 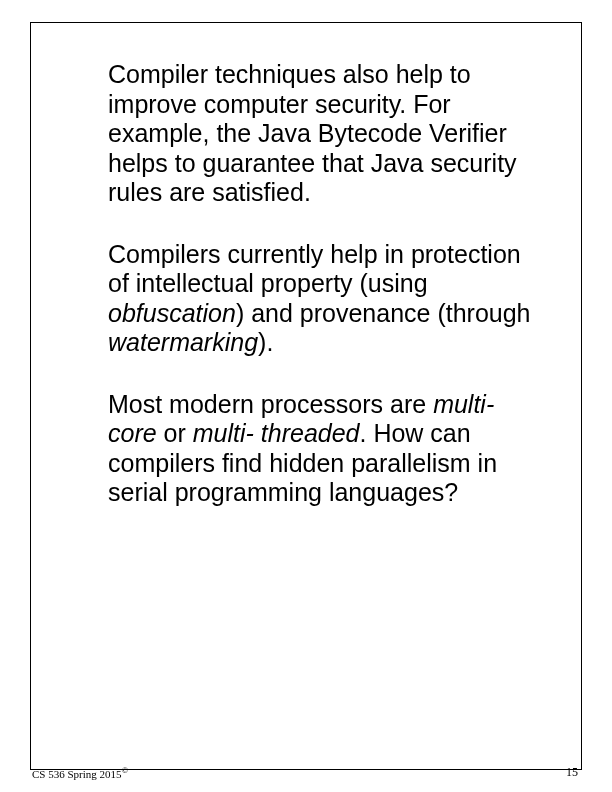 I want to click on paragraph-2-text-b: ) and provenance (through, so click(x=384, y=313).